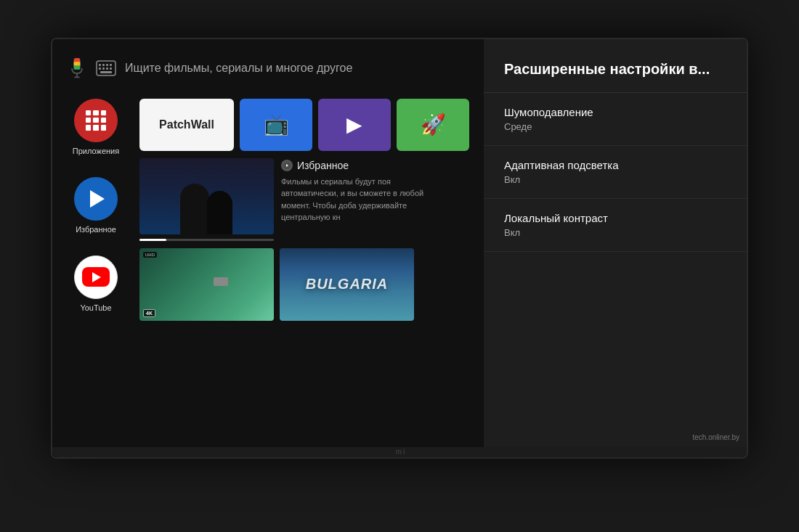 This screenshot has height=532, width=799. What do you see at coordinates (153, 240) in the screenshot?
I see `progress-fill` at bounding box center [153, 240].